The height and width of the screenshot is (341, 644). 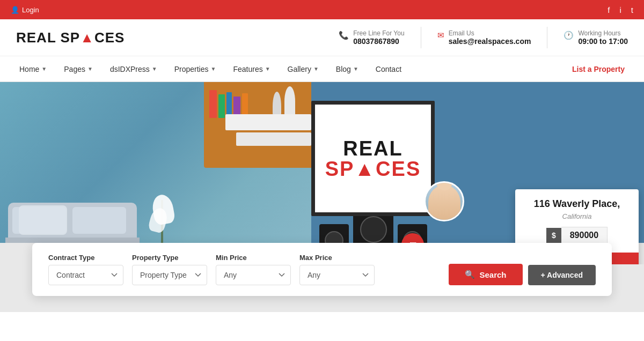 What do you see at coordinates (584, 235) in the screenshot?
I see `price-amount: 890000` at bounding box center [584, 235].